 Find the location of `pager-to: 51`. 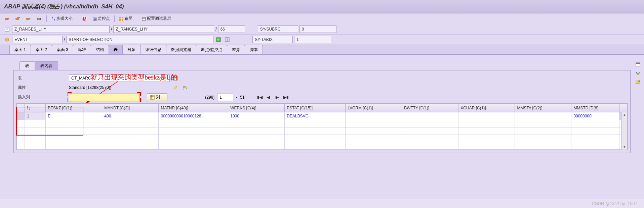

pager-to: 51 is located at coordinates (242, 97).